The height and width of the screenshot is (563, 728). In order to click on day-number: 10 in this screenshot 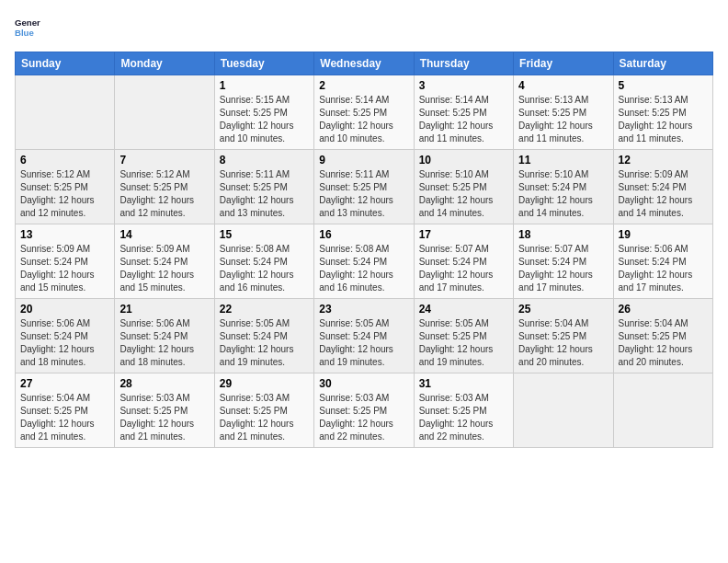, I will do `click(463, 160)`.